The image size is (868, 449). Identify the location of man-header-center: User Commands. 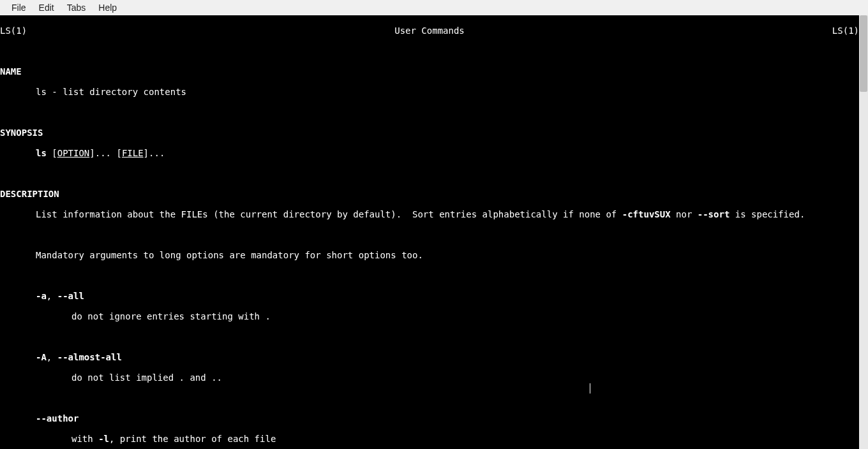
(430, 31).